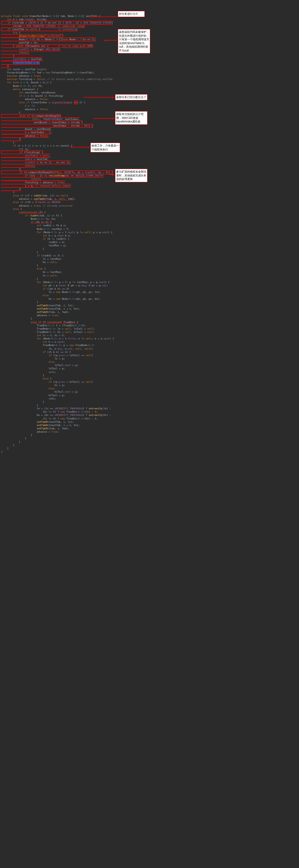 The width and height of the screenshot is (299, 868). I want to click on annotation-4: 获取本次线程的分片范围，同时CAS更新transferIndex属性值, so click(131, 118).